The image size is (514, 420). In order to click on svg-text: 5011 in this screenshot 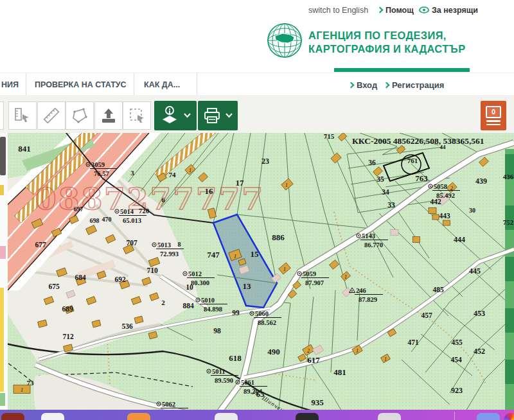, I will do `click(218, 371)`.